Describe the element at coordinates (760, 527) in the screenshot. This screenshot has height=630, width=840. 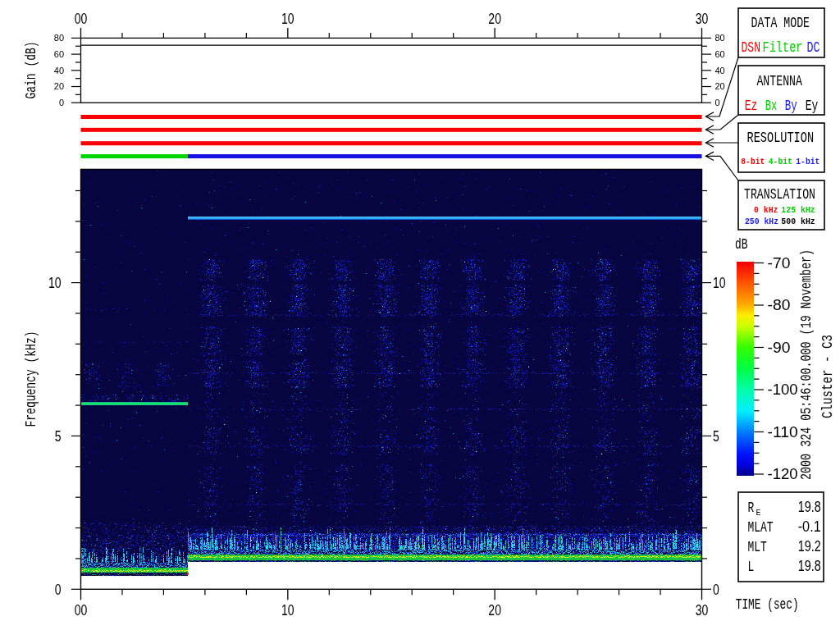
I see `svg-text: MLAT` at that location.